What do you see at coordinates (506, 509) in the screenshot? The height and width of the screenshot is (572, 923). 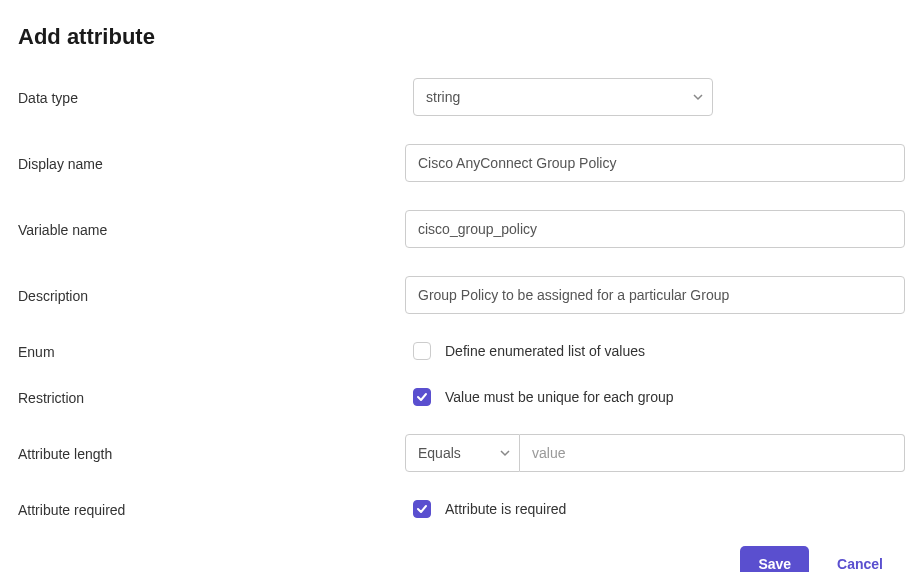 I see `required-checkbox-label: Attribute is required` at bounding box center [506, 509].